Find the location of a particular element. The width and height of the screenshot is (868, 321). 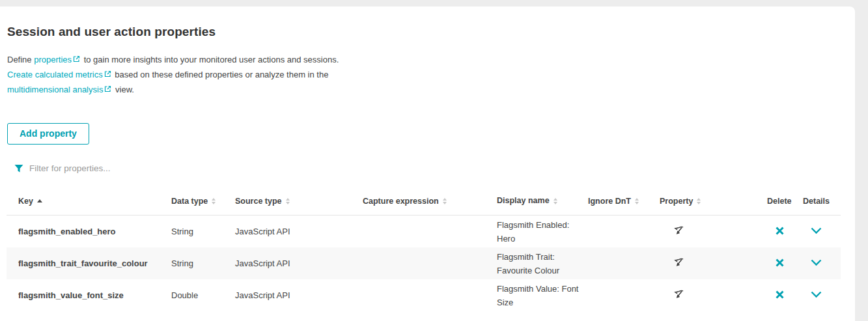

intro-line-2: Create calculated metrics based on these… is located at coordinates (431, 76).